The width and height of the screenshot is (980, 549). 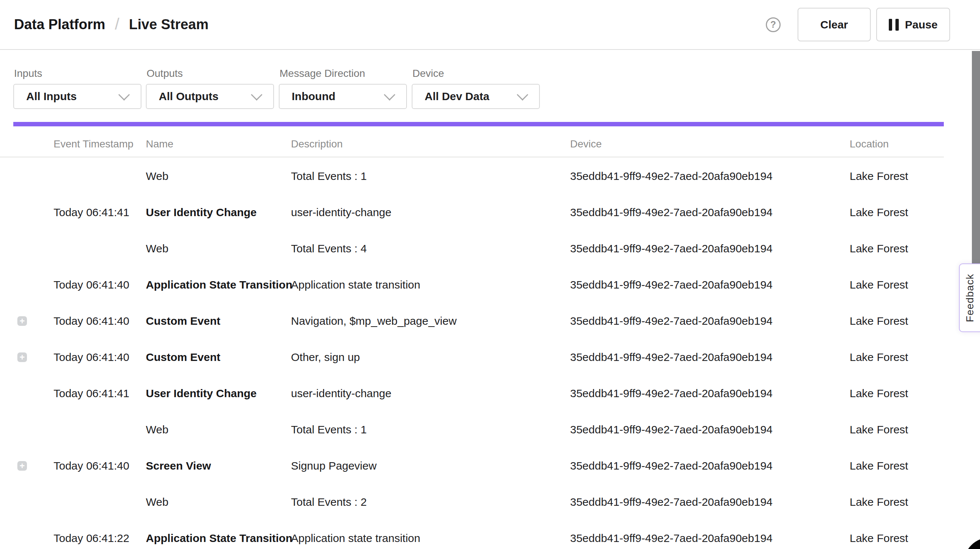 What do you see at coordinates (921, 25) in the screenshot?
I see `pause-button-label: Pause` at bounding box center [921, 25].